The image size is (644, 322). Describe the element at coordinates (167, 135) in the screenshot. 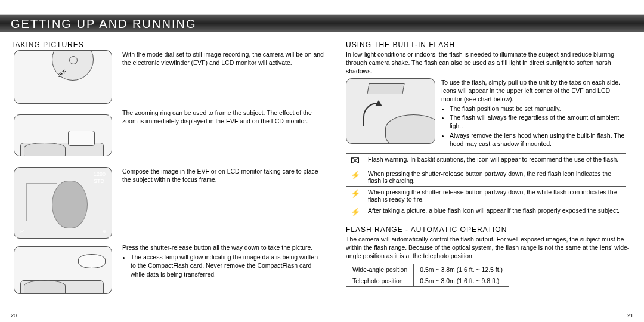

I see `row-zoom: The zooming ring can be used to frame th…` at that location.